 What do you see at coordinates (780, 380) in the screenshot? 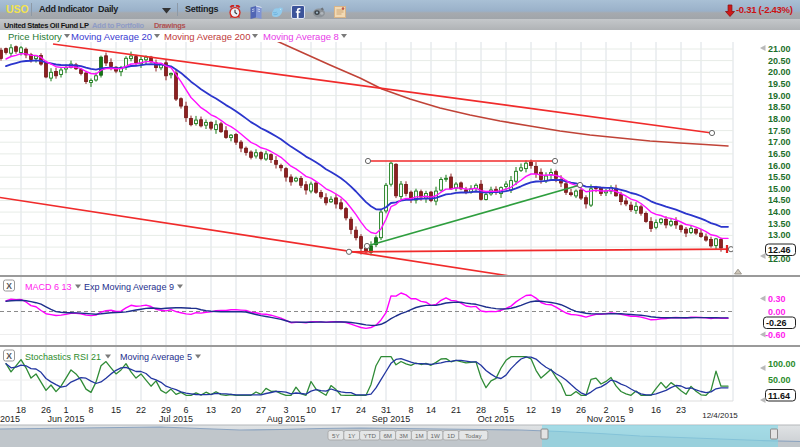
I see `svg-text: 50.00` at bounding box center [780, 380].